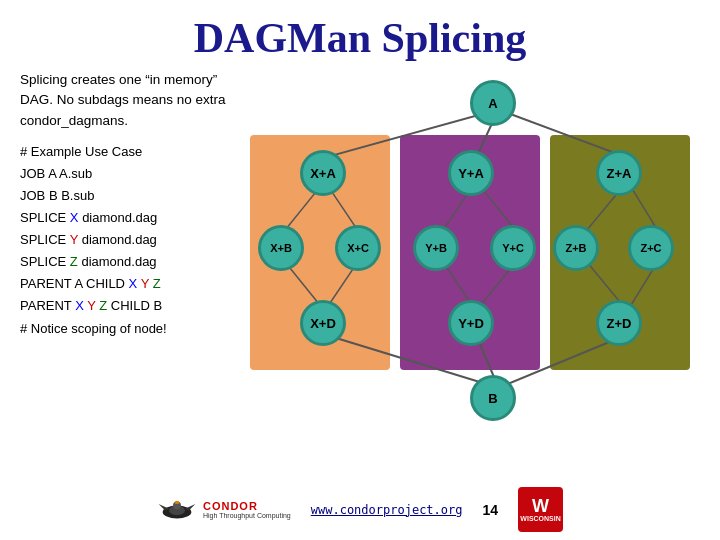 The width and height of the screenshot is (720, 540). Describe the element at coordinates (130, 306) in the screenshot. I see `code-line-8: PARENT X Y Z CHILD B` at that location.